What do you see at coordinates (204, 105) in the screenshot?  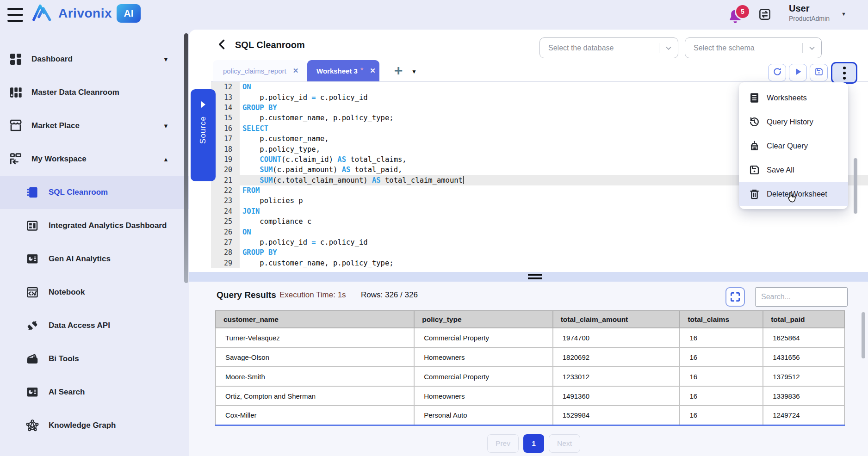 I see `expand-right-icon` at bounding box center [204, 105].